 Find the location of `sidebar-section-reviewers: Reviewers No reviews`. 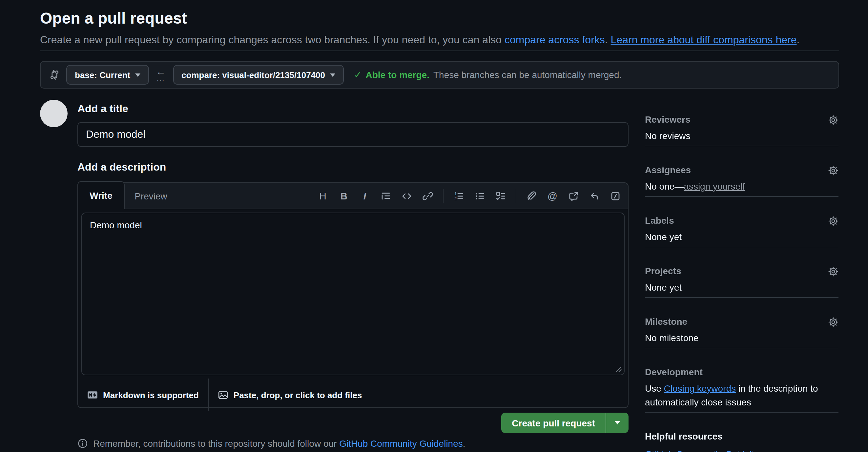

sidebar-section-reviewers: Reviewers No reviews is located at coordinates (742, 129).